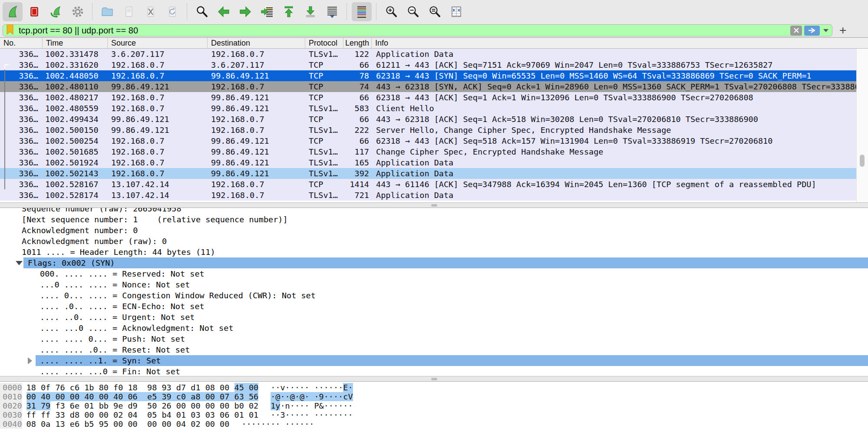 This screenshot has width=868, height=442. Describe the element at coordinates (358, 184) in the screenshot. I see `packet-cell-len: 1414` at that location.